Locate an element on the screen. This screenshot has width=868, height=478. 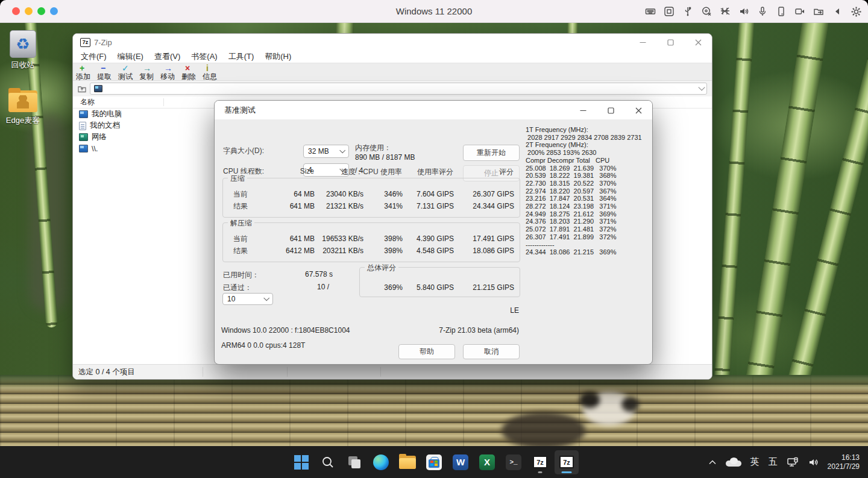
file-explorer-button is located at coordinates (407, 462).